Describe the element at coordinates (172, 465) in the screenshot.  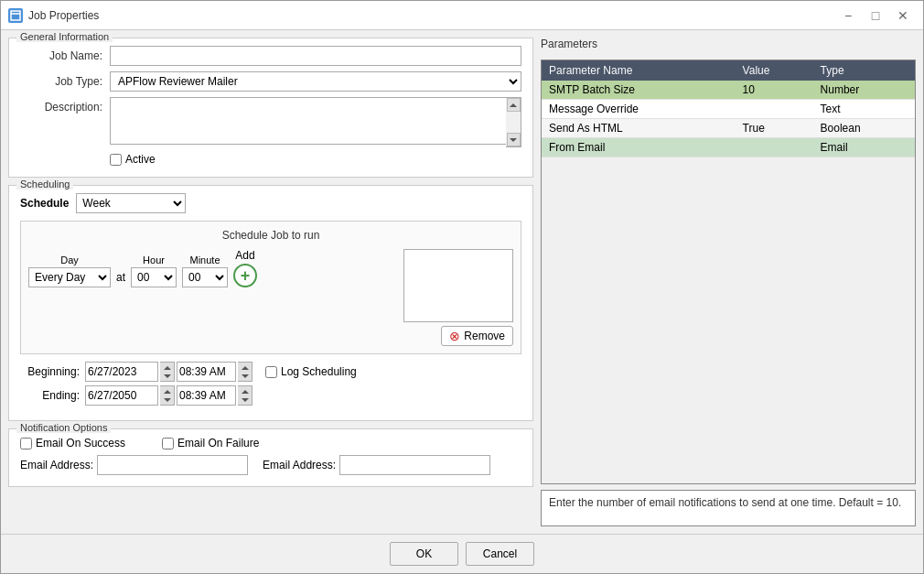
I see `success-address-input` at that location.